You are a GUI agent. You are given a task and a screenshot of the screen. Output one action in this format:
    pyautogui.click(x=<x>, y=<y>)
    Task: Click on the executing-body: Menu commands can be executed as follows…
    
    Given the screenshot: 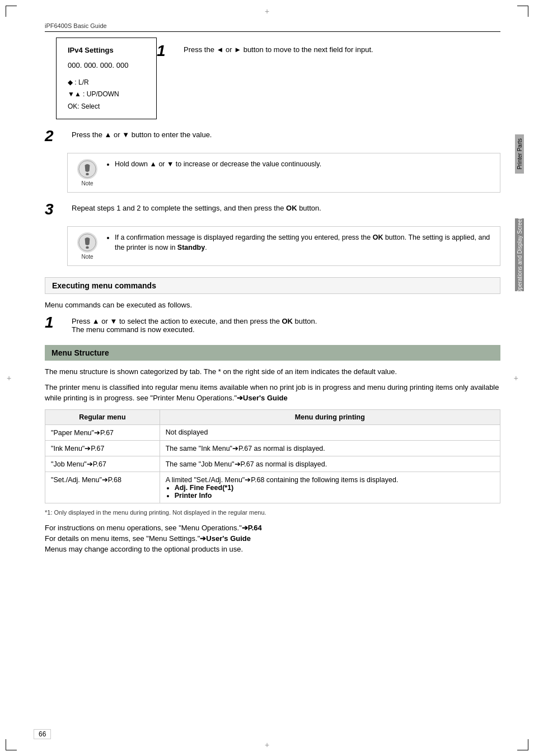 What is the action you would take?
    pyautogui.click(x=273, y=305)
    